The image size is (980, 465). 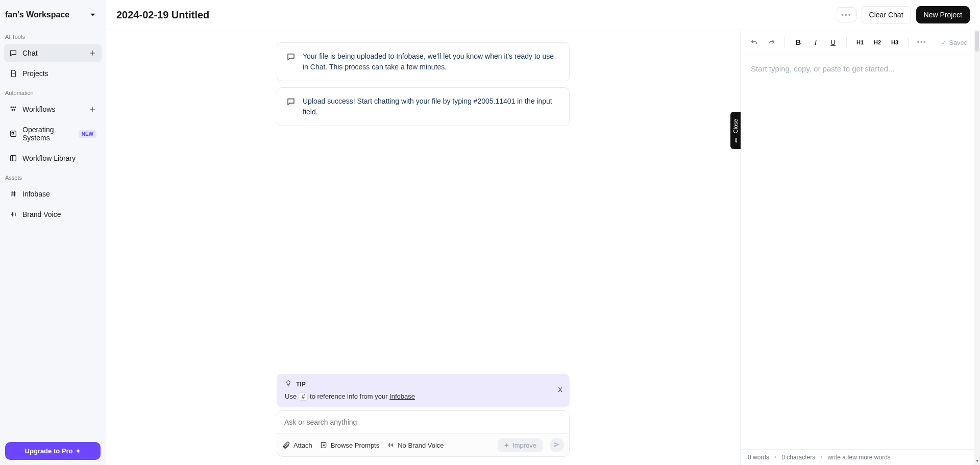 I want to click on chat-toolbar: Attach Browse Prompts No Brand Voice, so click(x=423, y=445).